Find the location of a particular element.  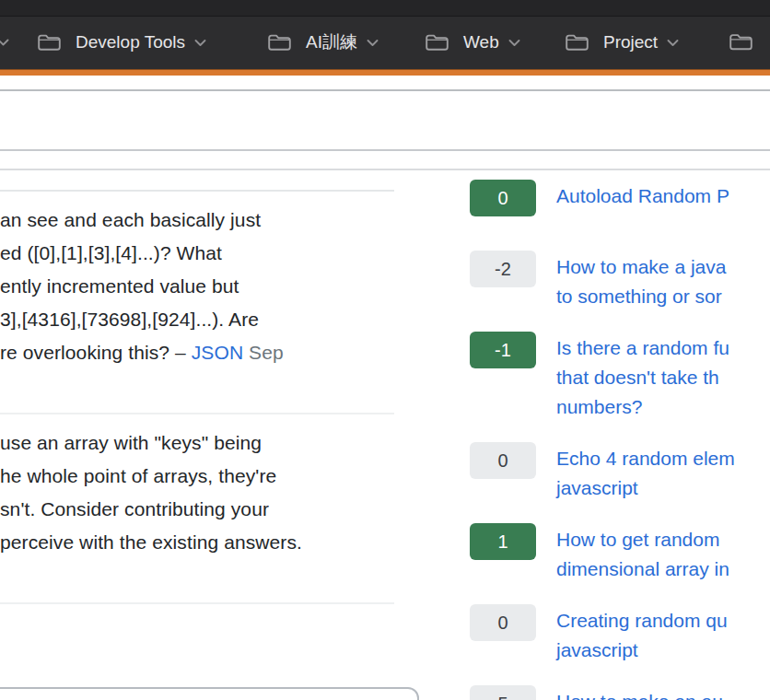

related-question-title-line: Autoload Random P is located at coordinates (643, 196).